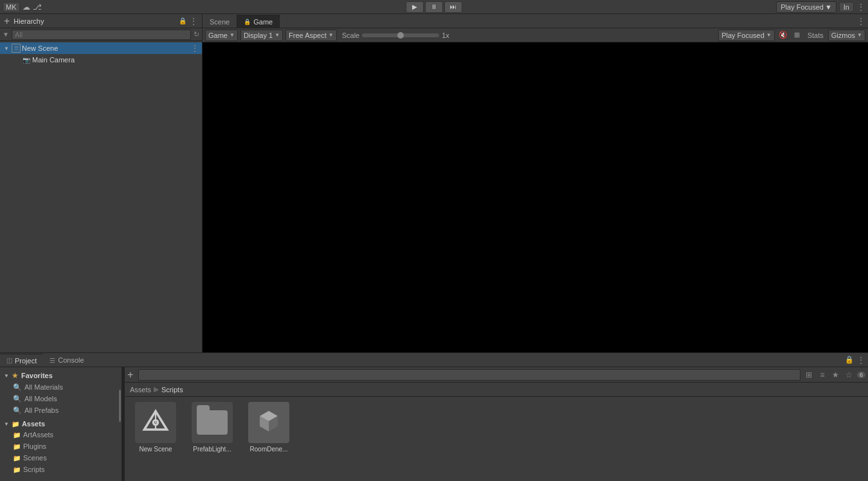  What do you see at coordinates (60, 410) in the screenshot?
I see `favorites-item-all-prefabs: 🔍 All Prefabs` at bounding box center [60, 410].